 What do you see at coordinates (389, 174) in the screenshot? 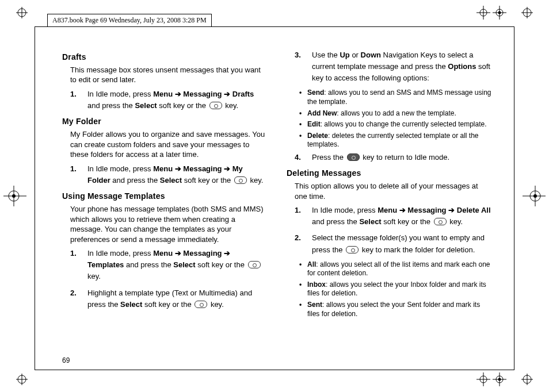
I see `heading-deleting: Deleting Messages` at bounding box center [389, 174].